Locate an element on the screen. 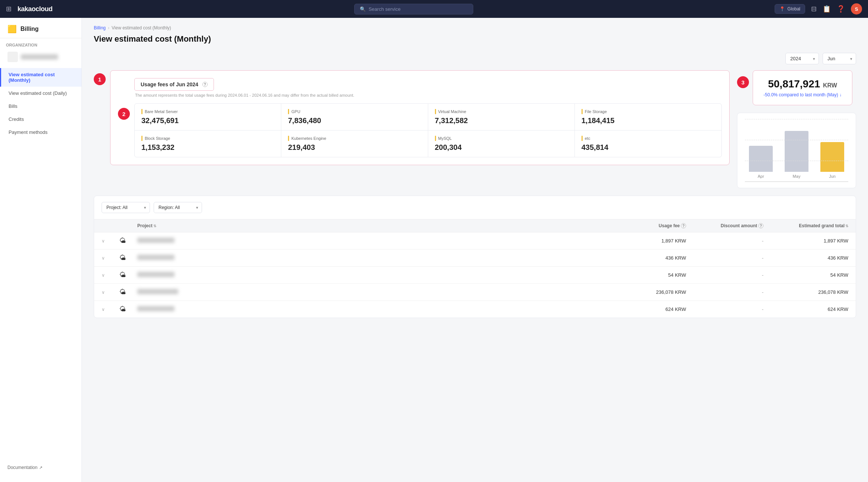 This screenshot has width=868, height=482. search-bar: 🔍 Search service is located at coordinates (414, 9).